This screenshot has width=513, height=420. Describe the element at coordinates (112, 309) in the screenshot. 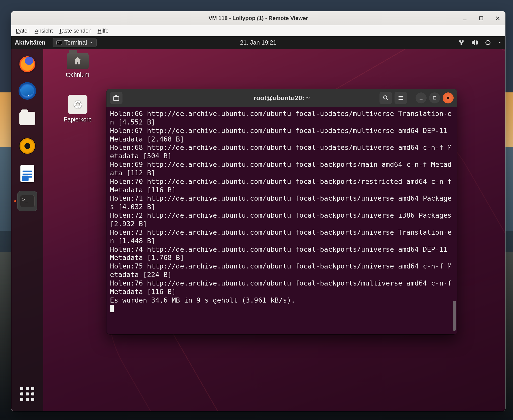

I see `terminal-cursor` at that location.